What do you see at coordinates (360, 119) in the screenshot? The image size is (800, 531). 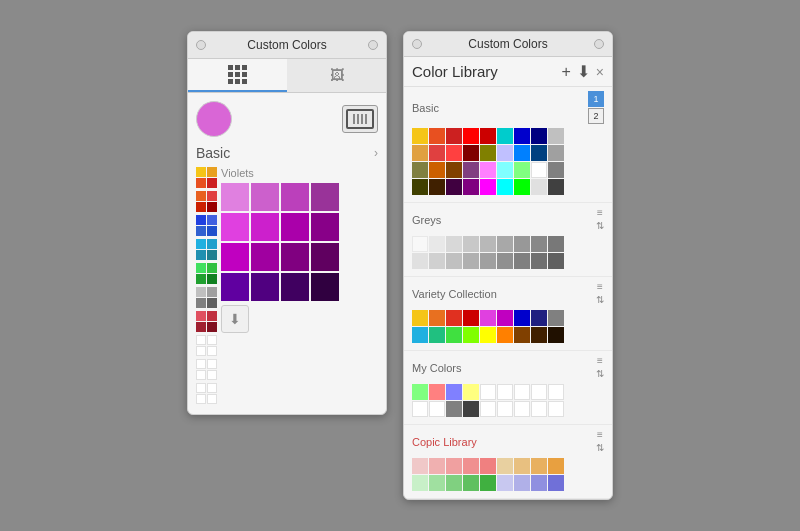 I see `color-picker-button` at bounding box center [360, 119].